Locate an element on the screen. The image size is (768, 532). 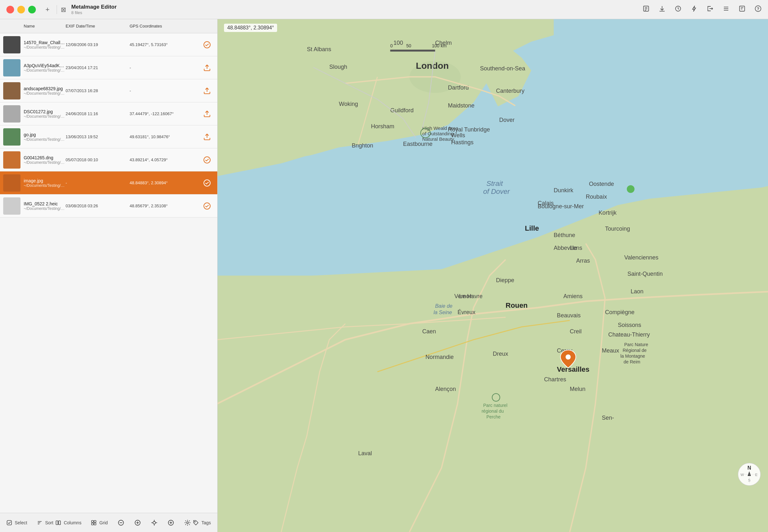
sort-icon is located at coordinates (40, 523).